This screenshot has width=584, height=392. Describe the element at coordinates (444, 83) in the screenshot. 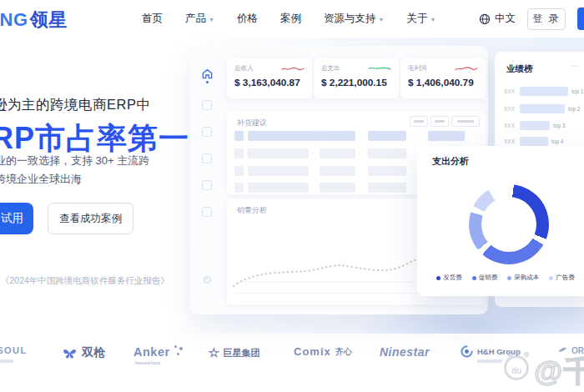

I see `stat-value: $ 1,406,040.79` at that location.